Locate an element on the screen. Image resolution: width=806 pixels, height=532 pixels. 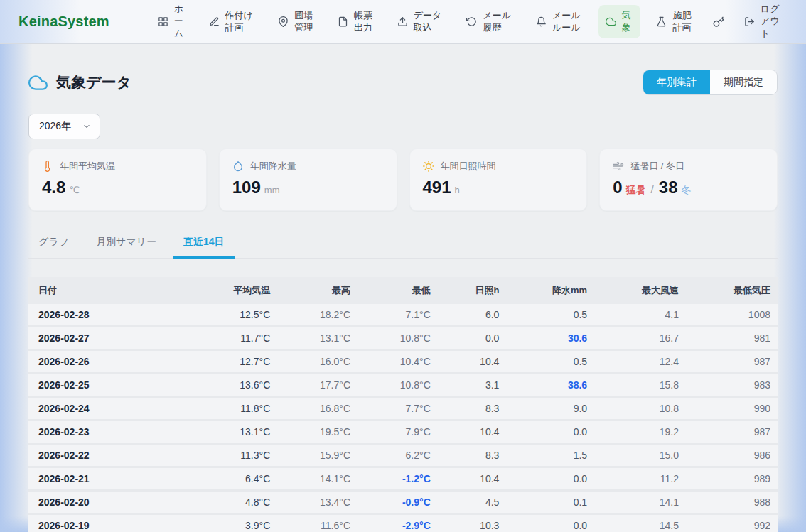
nav-item-fertilizer-plan: 施肥計画 is located at coordinates (674, 22).